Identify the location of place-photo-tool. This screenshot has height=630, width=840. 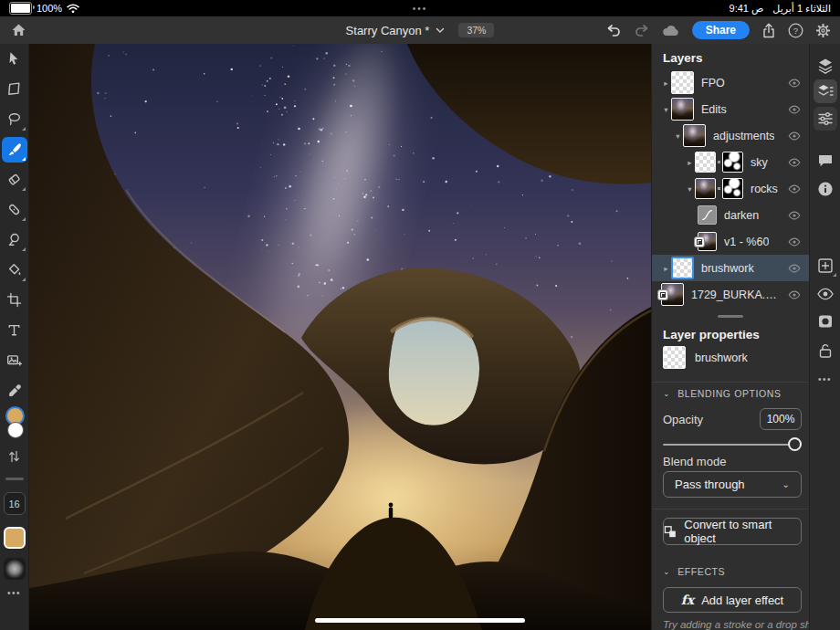
(15, 361).